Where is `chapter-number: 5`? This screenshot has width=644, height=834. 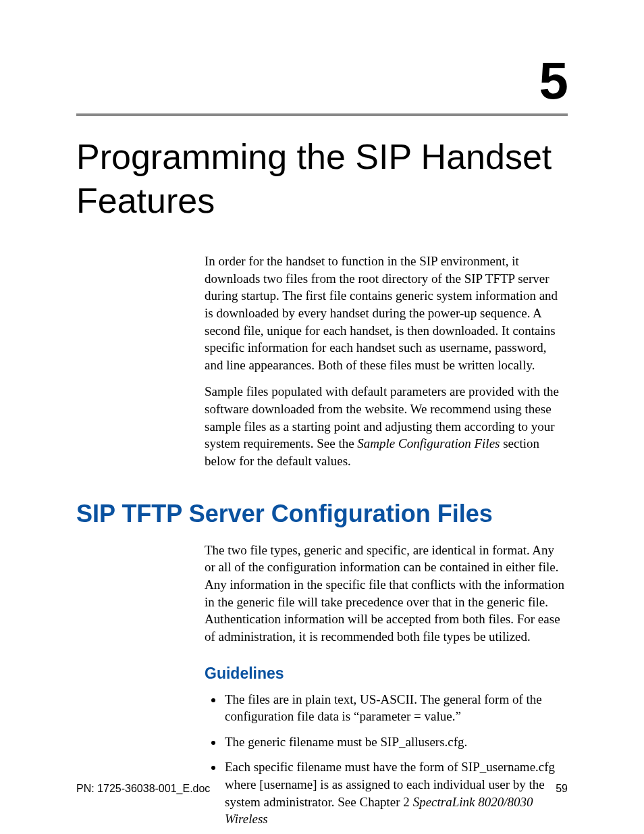
chapter-number: 5 is located at coordinates (322, 80).